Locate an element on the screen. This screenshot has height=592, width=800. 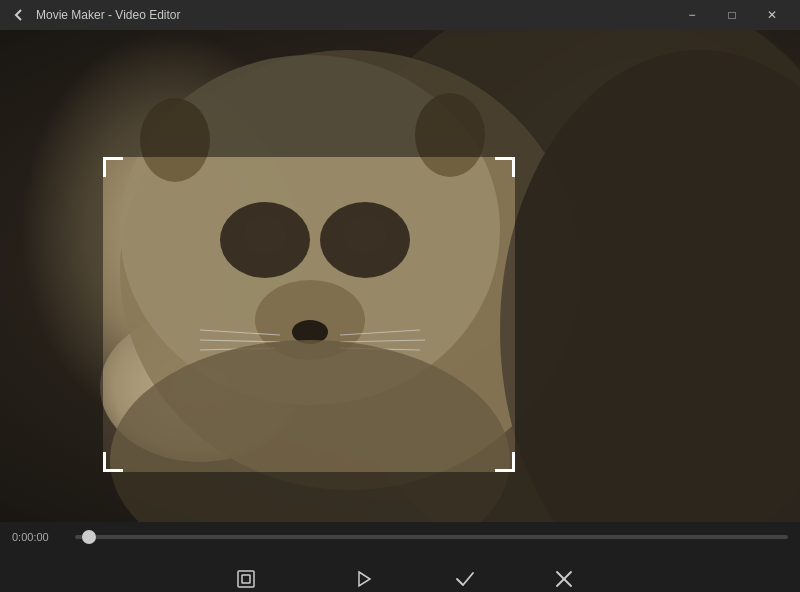
crop-corner-tl is located at coordinates (113, 167).